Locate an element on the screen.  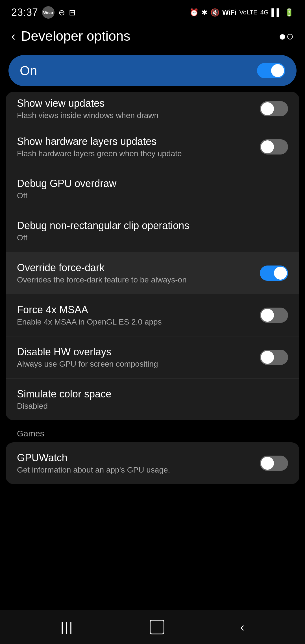
simulate-color-space-subtitle: Disabled is located at coordinates (148, 406).